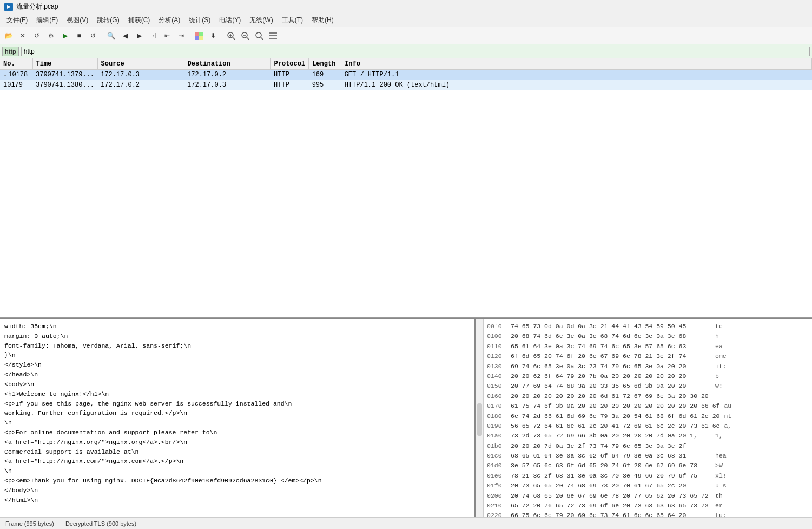  I want to click on detail-line: font-family: Tahoma, Verdana, Arial, san…, so click(237, 346).